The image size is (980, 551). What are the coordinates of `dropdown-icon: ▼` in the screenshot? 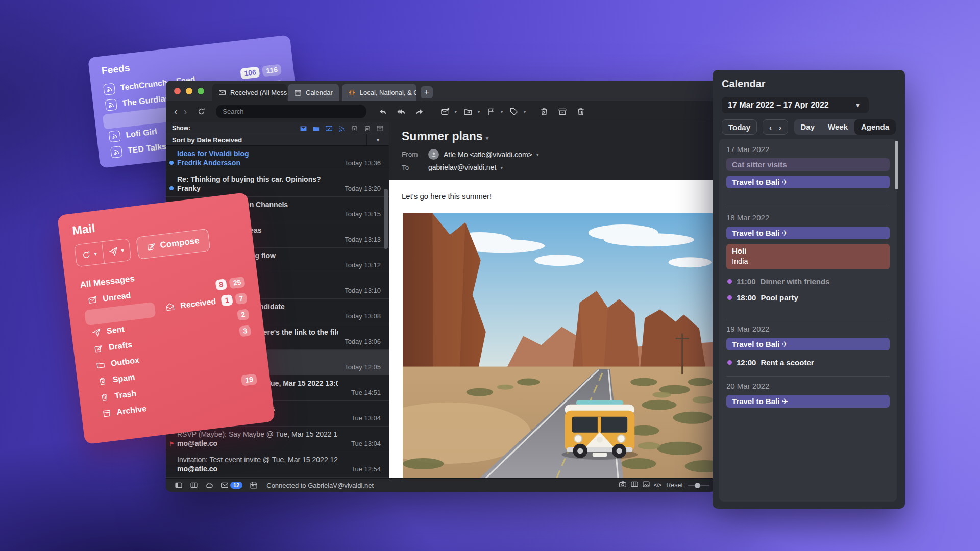 It's located at (859, 105).